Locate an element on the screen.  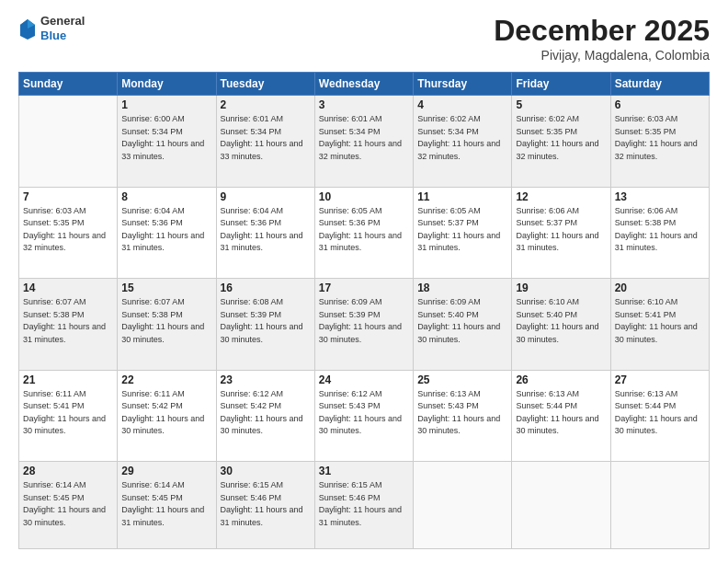
day-info: Sunrise: 6:13 AMSunset: 5:44 PMDaylight:… is located at coordinates (660, 413).